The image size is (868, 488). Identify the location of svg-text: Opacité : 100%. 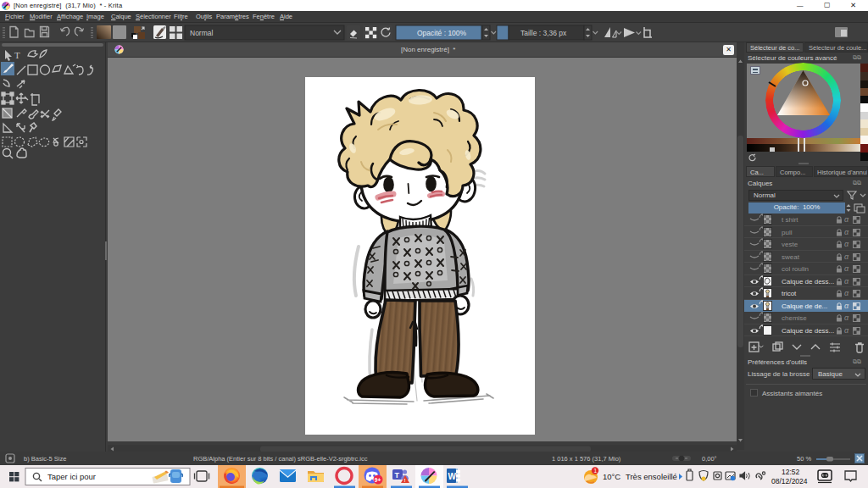
(442, 33).